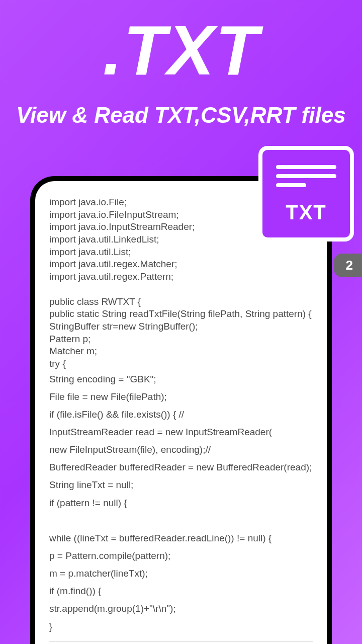 The width and height of the screenshot is (362, 644). Describe the element at coordinates (181, 641) in the screenshot. I see `divider` at that location.